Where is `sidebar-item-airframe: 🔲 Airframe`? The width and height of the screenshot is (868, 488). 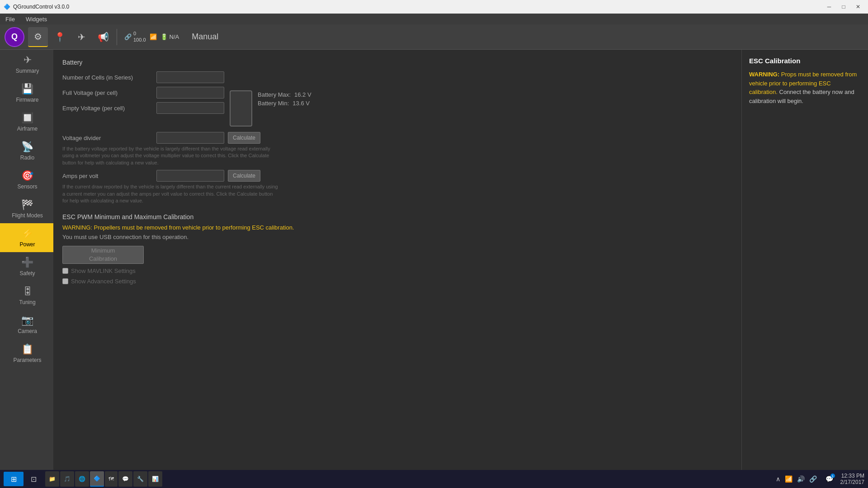 sidebar-item-airframe: 🔲 Airframe is located at coordinates (27, 122).